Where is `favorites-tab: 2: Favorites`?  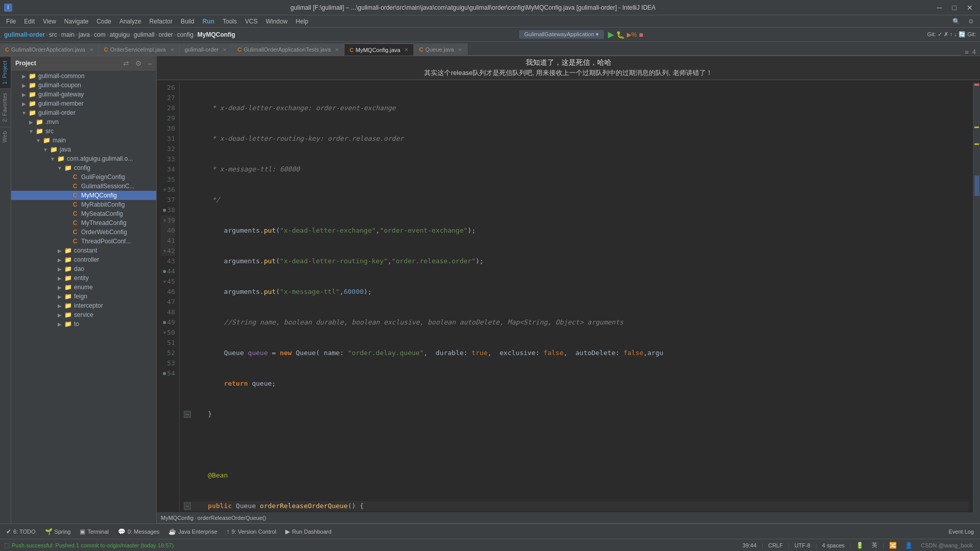
favorites-tab: 2: Favorites is located at coordinates (5, 107).